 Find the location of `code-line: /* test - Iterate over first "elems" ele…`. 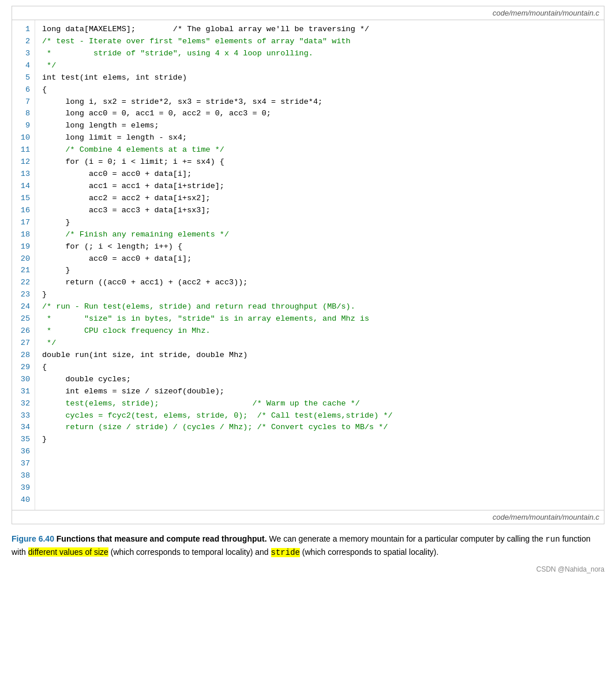

code-line: /* test - Iterate over first "elems" ele… is located at coordinates (320, 42).